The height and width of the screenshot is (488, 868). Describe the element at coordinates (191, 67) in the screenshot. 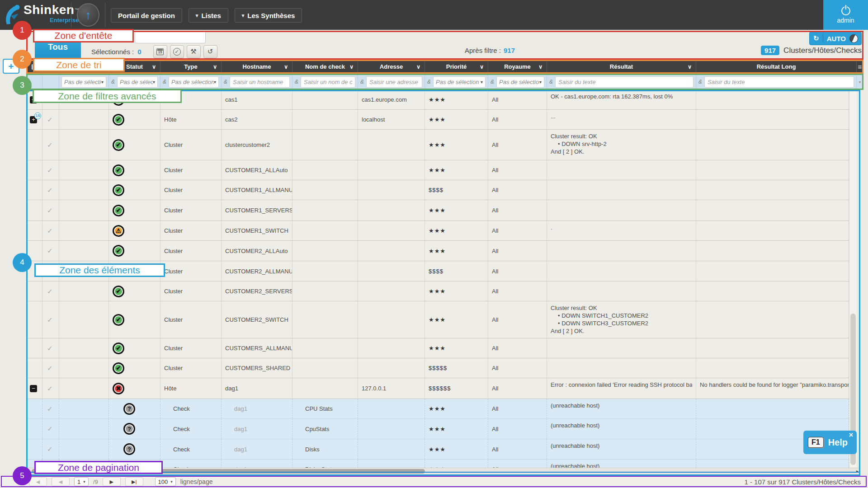

I see `column-header-type: Type∨` at that location.